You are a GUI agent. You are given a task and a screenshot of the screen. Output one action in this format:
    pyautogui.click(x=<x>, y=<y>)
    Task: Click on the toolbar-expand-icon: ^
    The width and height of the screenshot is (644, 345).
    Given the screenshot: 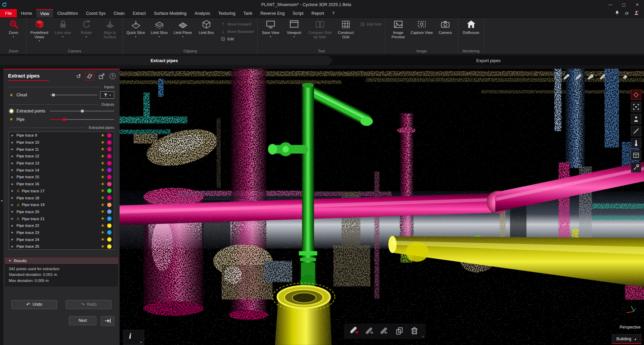 What is the action you would take?
    pyautogui.click(x=423, y=338)
    